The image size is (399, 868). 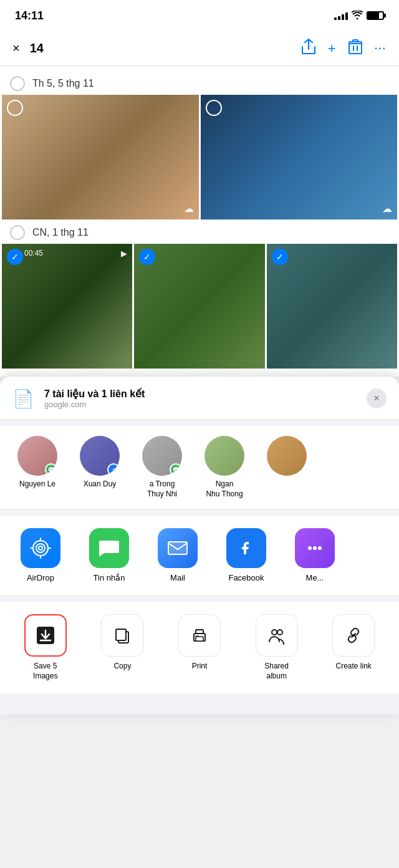 I want to click on share-title: 7 tài liệu và 1 liên kết, so click(x=201, y=394).